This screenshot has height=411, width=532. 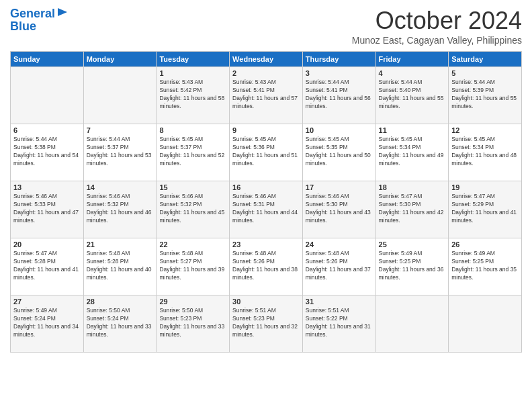 I want to click on weekday-header: Tuesday, so click(x=193, y=59).